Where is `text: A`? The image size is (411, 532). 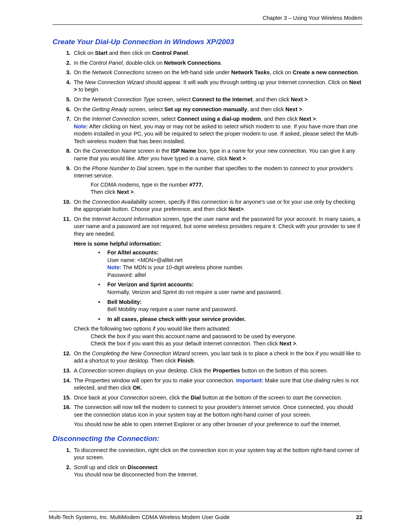 text: A is located at coordinates (76, 371).